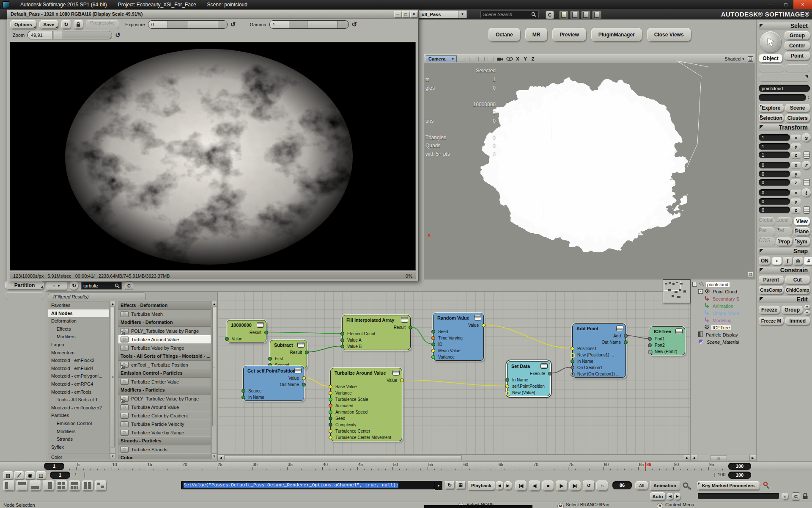 This screenshot has width=812, height=508. Describe the element at coordinates (165, 348) in the screenshot. I see `preset-item: Turbulize Value by Range` at that location.